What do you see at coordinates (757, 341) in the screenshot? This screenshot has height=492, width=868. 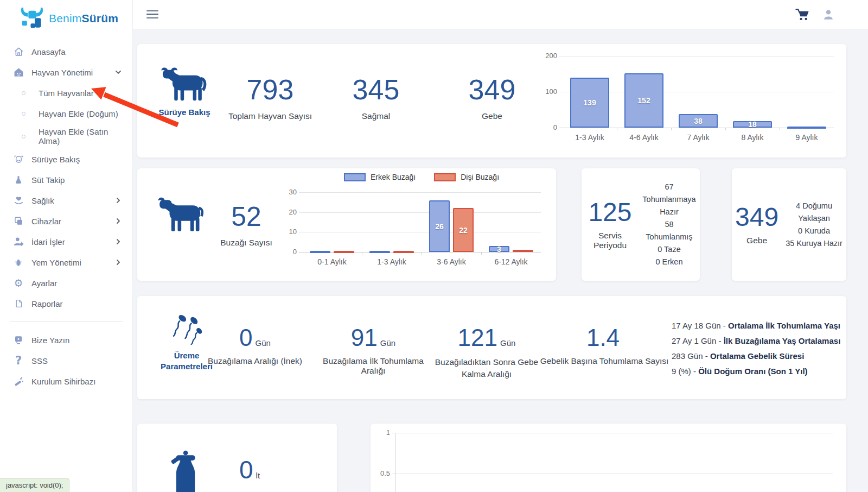 I see `note-line: 27 Ay 1 Gün - İlk Buzağılama Yaş Ortalam…` at bounding box center [757, 341].